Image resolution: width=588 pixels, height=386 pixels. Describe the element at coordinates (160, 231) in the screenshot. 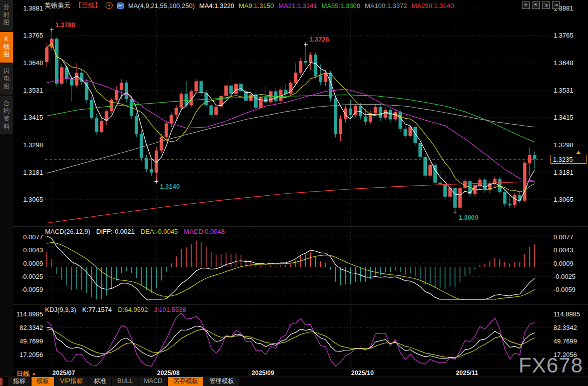

I see `macd-values: DIFF:-0.0021DEA:-0.0045MACD:0.0048` at that location.